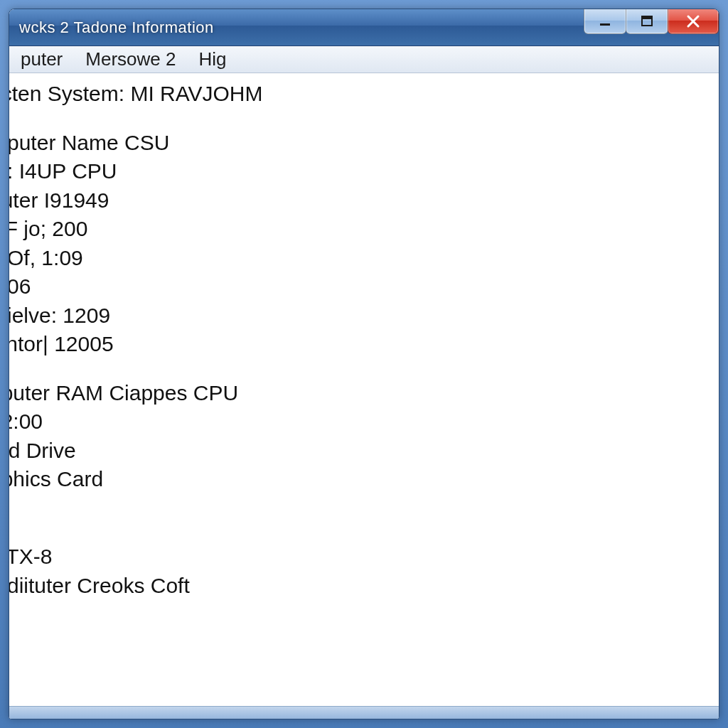 The height and width of the screenshot is (728, 728). I want to click on titlebar: wcks 2 Tadone Information, so click(364, 28).